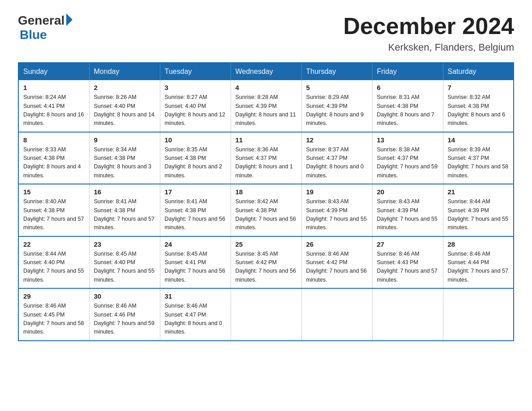 The width and height of the screenshot is (532, 411). I want to click on calendar-cell: 8Sunrise: 8:33 AMSunset: 4:38 PMDaylight…, so click(54, 158).